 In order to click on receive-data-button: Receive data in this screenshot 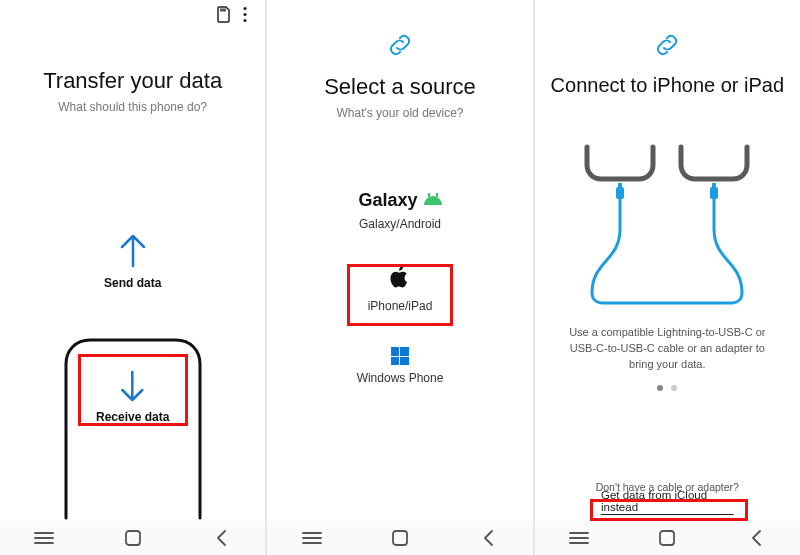, I will do `click(132, 397)`.